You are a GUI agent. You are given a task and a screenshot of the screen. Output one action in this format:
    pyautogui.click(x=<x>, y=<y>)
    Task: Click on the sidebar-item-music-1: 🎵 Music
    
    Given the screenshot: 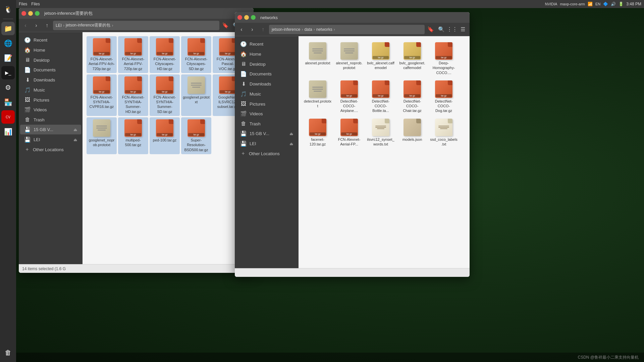 What is the action you would take?
    pyautogui.click(x=51, y=90)
    